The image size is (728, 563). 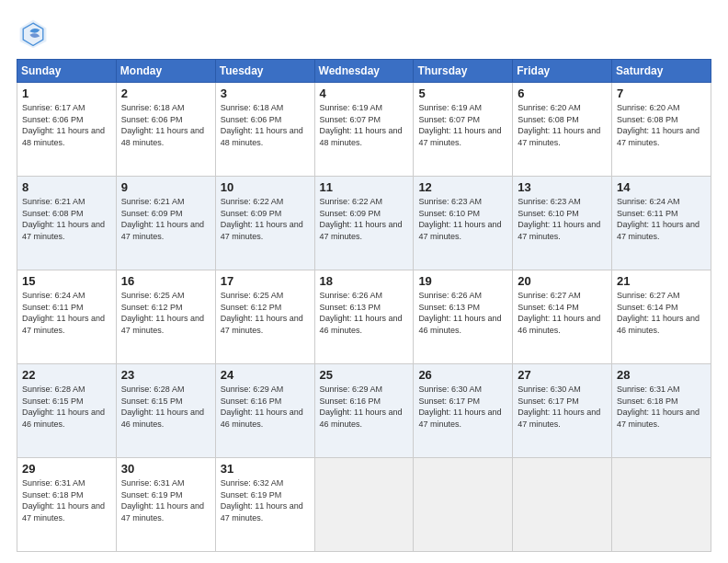 I want to click on day-number: 18, so click(x=364, y=282).